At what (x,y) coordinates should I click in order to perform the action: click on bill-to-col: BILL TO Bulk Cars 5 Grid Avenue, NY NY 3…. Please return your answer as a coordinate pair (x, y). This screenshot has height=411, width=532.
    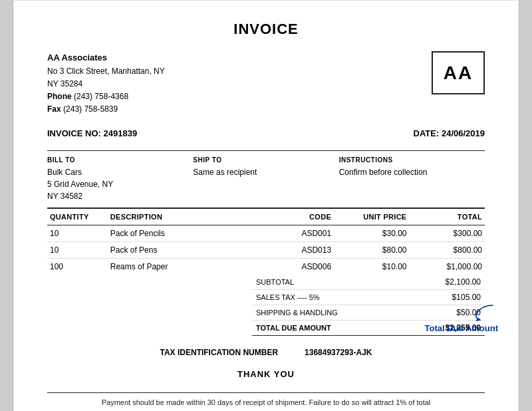
    Looking at the image, I should click on (120, 180).